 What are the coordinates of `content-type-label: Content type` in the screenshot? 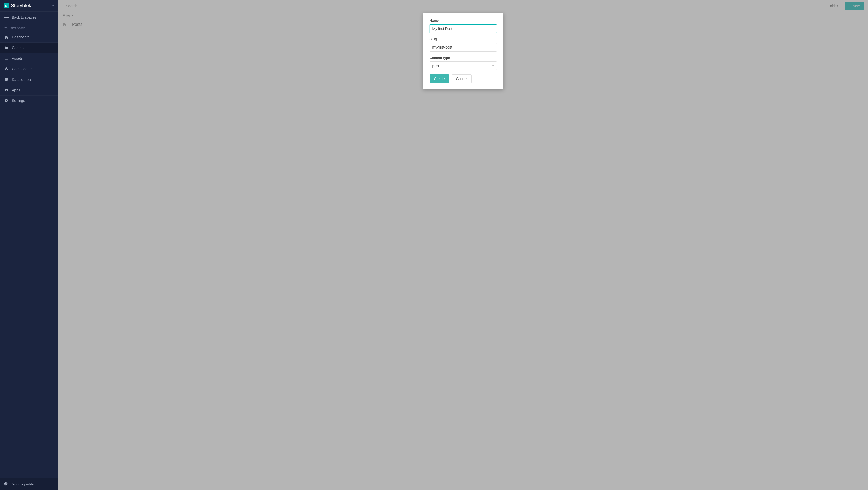 It's located at (463, 58).